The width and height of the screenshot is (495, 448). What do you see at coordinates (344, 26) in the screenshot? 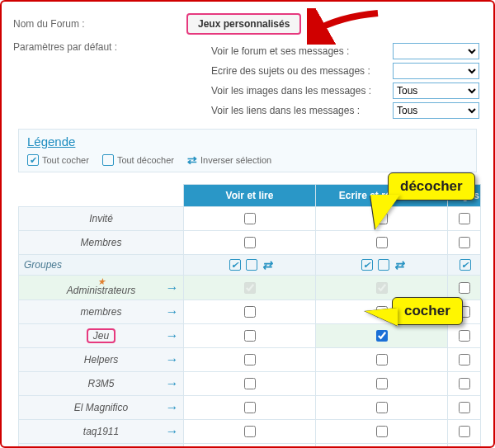
I see `annotation-arrow-icon` at bounding box center [344, 26].